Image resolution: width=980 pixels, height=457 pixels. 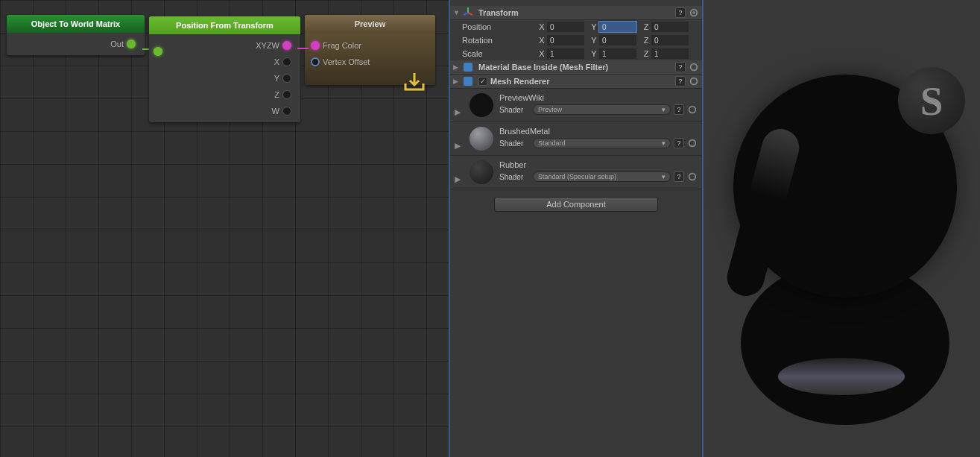 What do you see at coordinates (131, 44) in the screenshot?
I see `port-dot-out-icon` at bounding box center [131, 44].